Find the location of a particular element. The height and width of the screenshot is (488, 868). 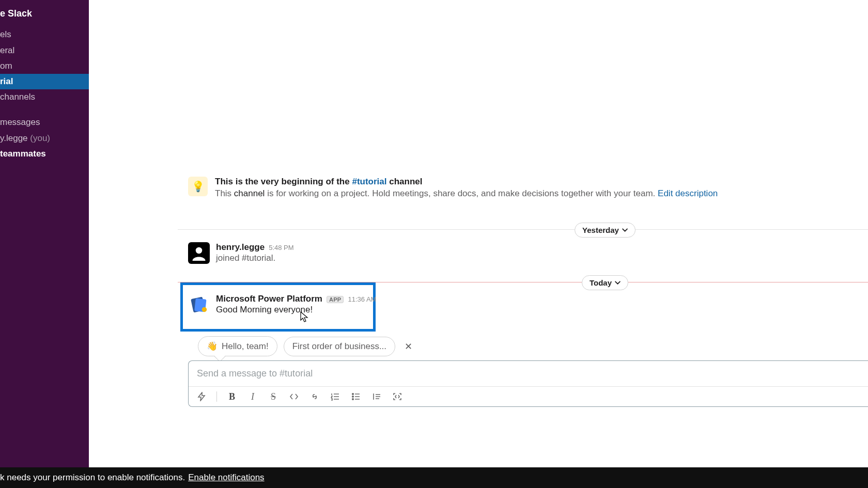

sidebar-channel-random: om is located at coordinates (44, 66).